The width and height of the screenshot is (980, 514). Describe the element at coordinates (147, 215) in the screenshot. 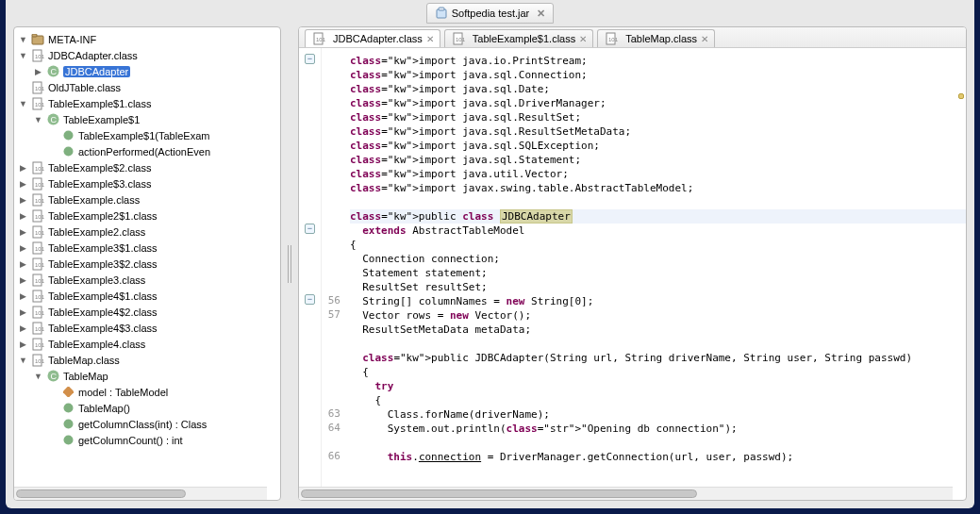

I see `tree-row: ▶101TableExample2$1.class` at that location.